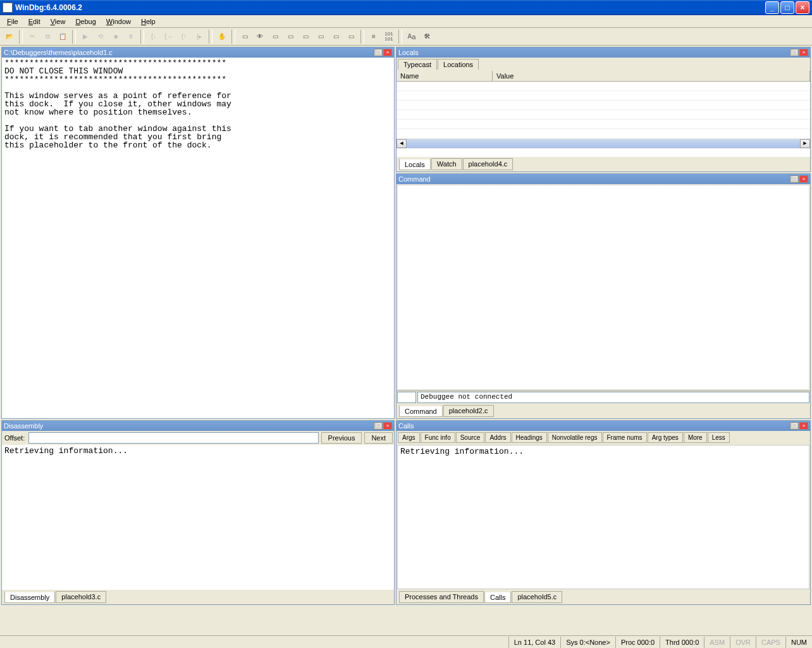 This screenshot has height=648, width=812. What do you see at coordinates (603, 109) in the screenshot?
I see `locals-pane: Locals ❐ × Typecast Locations Name Value` at bounding box center [603, 109].